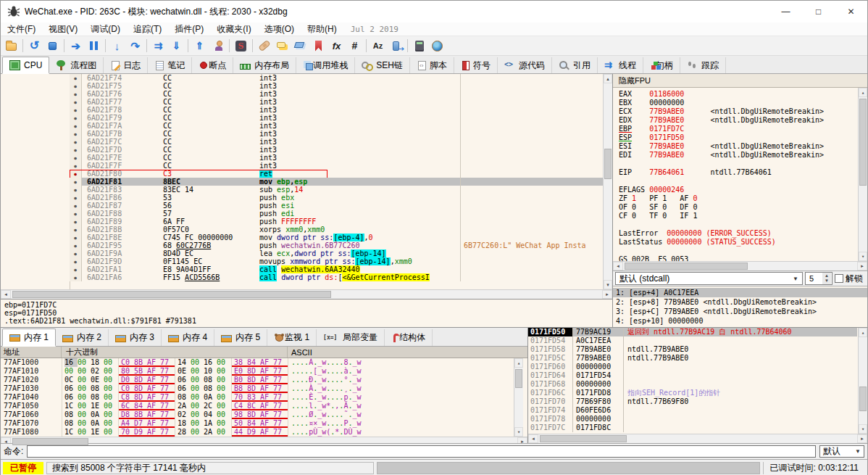  I want to click on stack-vscrollbar: ▴ ▾, so click(862, 381).